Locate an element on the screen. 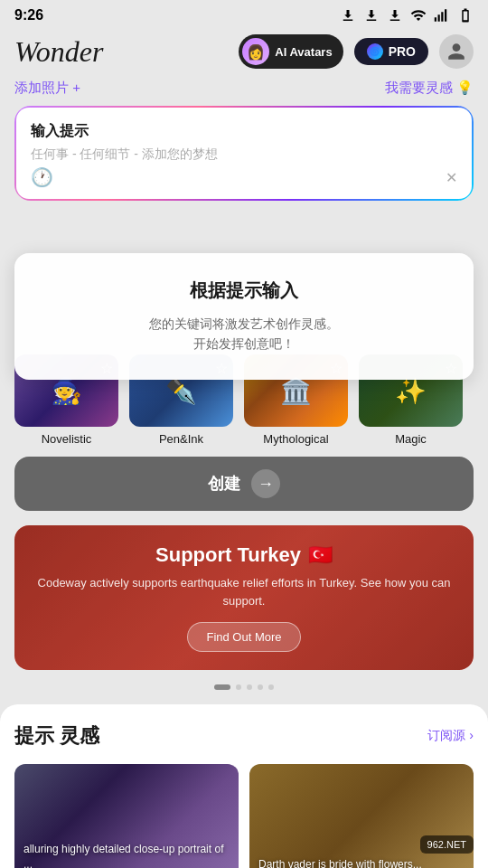 Image resolution: width=488 pixels, height=868 pixels. ai-avatars-label: AI Avatars is located at coordinates (304, 52).